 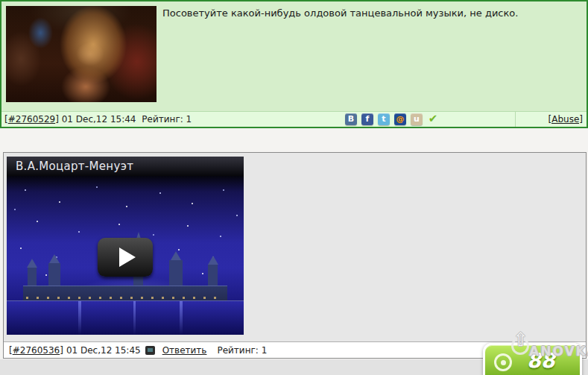 What do you see at coordinates (351, 119) in the screenshot?
I see `share-vkontakte-icon: В` at bounding box center [351, 119].